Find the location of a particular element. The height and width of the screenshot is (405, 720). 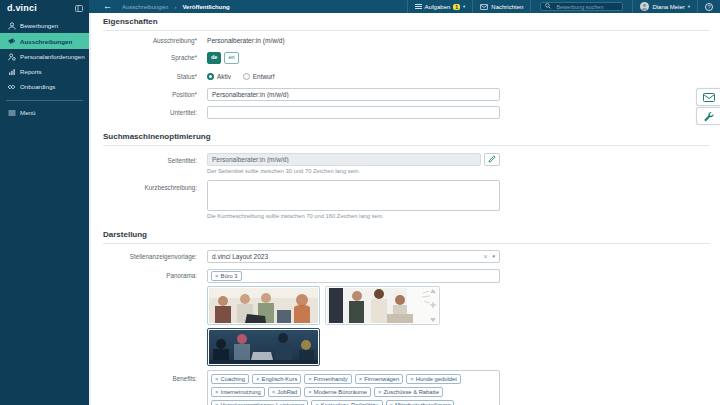

tasks-badge: 1 is located at coordinates (456, 7).